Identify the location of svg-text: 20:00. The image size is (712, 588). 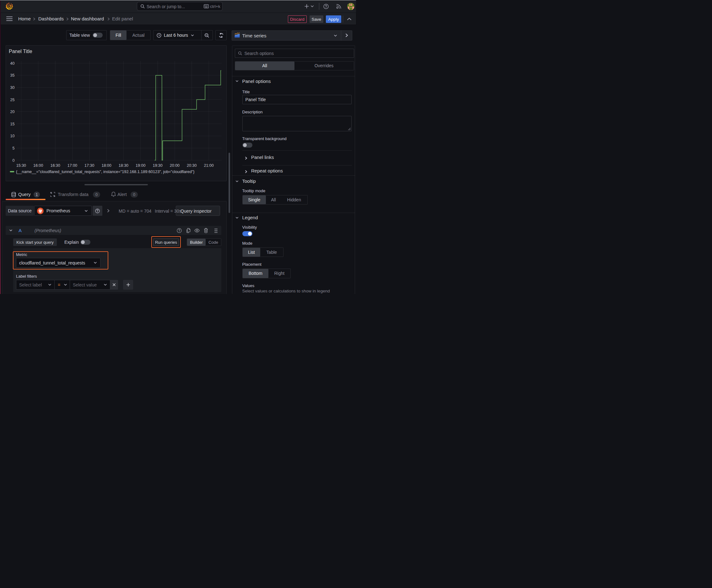
(175, 165).